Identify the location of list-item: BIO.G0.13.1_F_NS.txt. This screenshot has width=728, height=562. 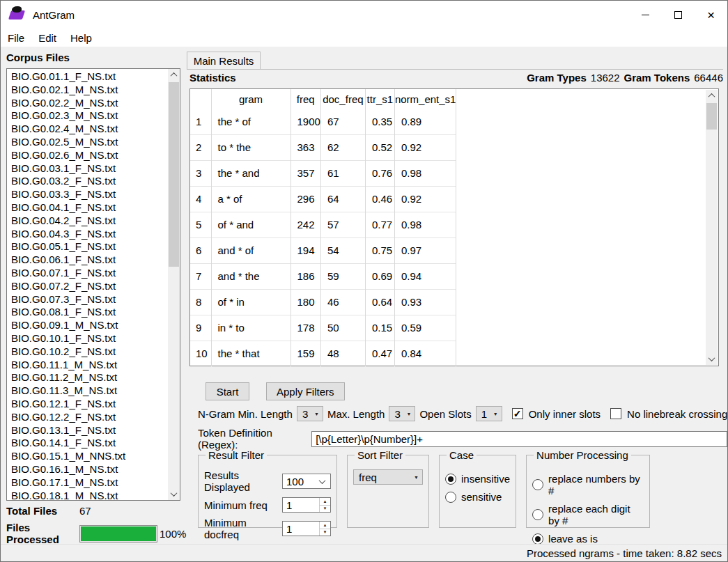
(87, 430).